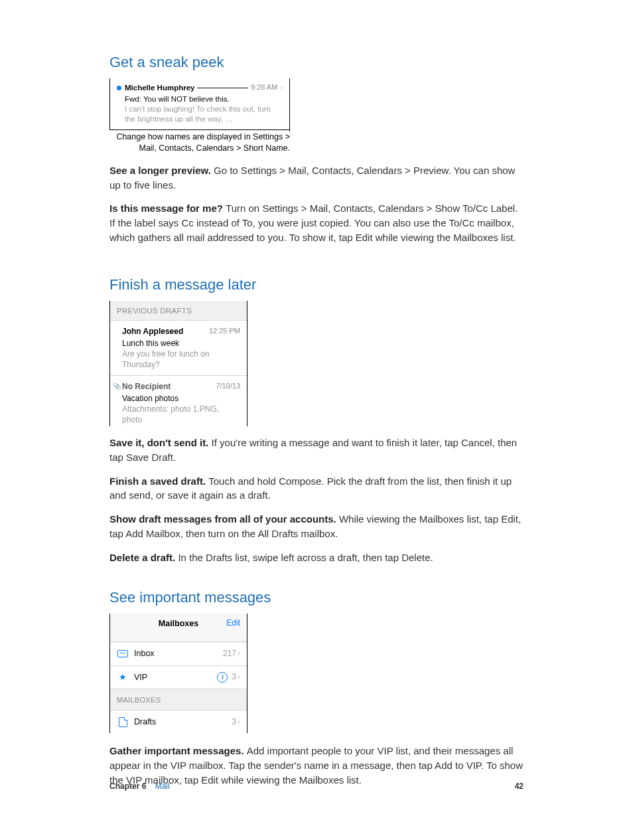 Image resolution: width=633 pixels, height=840 pixels. What do you see at coordinates (316, 285) in the screenshot?
I see `heading-finish-later: Finish a message later` at bounding box center [316, 285].